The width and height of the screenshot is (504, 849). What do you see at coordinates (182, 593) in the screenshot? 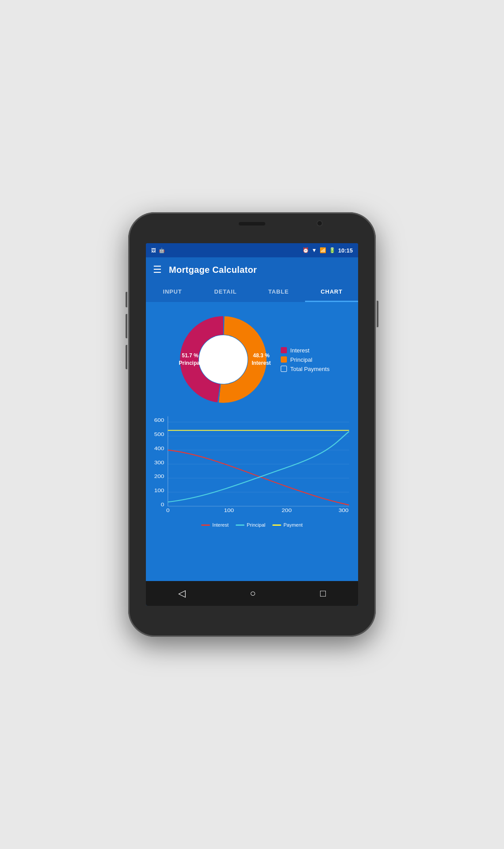
I see `back-button: ◁` at bounding box center [182, 593].